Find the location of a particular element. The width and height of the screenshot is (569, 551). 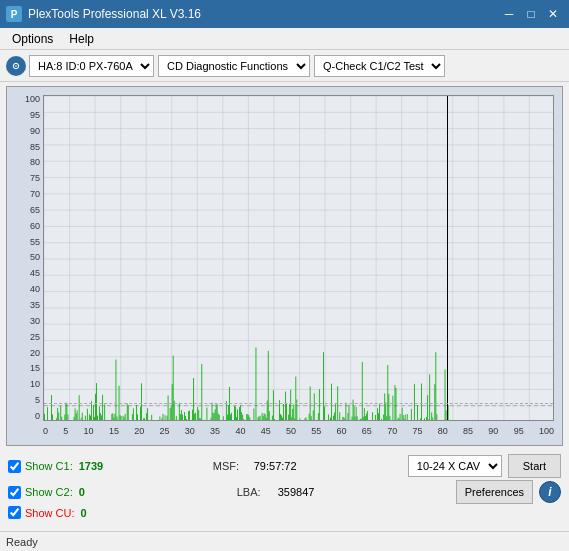

c2-value: 0 is located at coordinates (99, 492).